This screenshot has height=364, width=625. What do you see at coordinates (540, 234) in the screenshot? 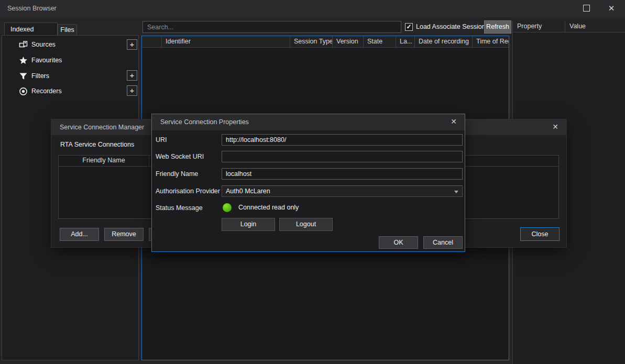
I see `manager-close-button: Close` at bounding box center [540, 234].